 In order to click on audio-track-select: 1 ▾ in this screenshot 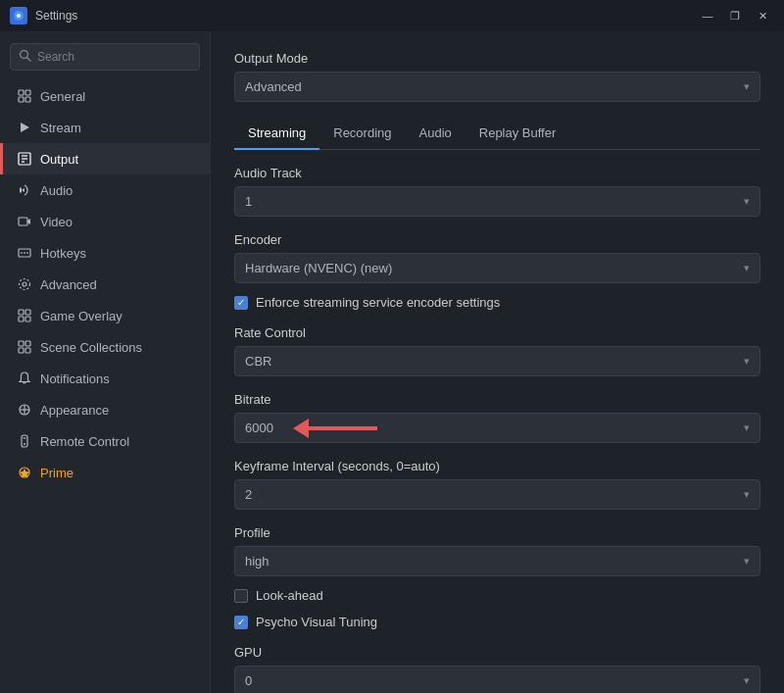, I will do `click(498, 202)`.